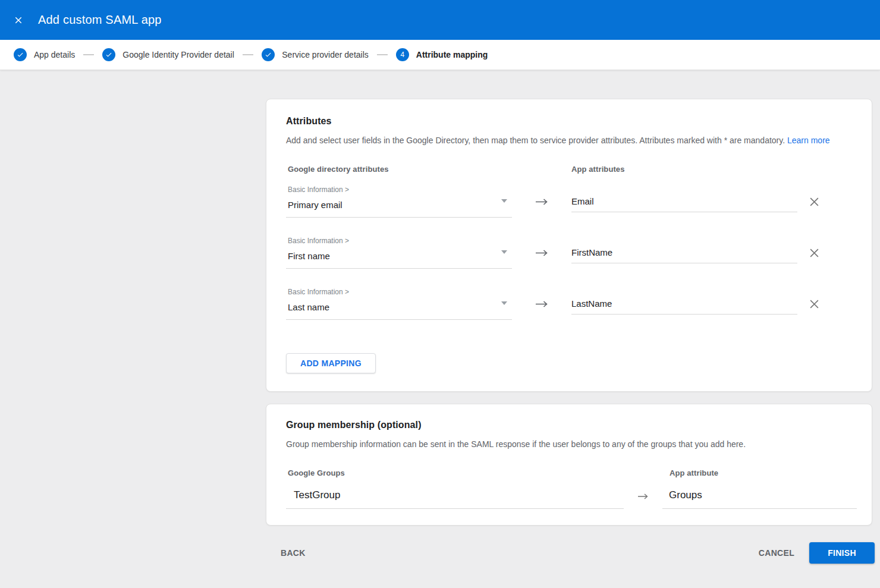 Image resolution: width=880 pixels, height=588 pixels. Describe the element at coordinates (760, 499) in the screenshot. I see `group-app-attribute-input: Groups` at that location.